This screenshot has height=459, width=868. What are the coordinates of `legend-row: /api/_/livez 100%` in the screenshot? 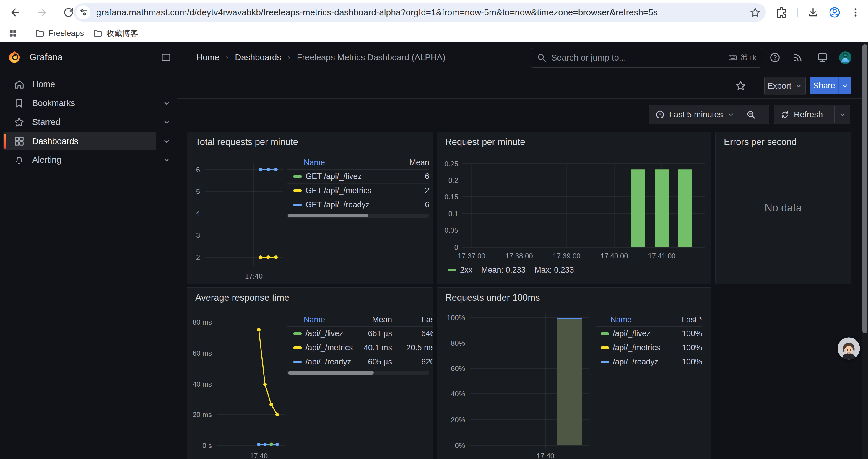 It's located at (649, 334).